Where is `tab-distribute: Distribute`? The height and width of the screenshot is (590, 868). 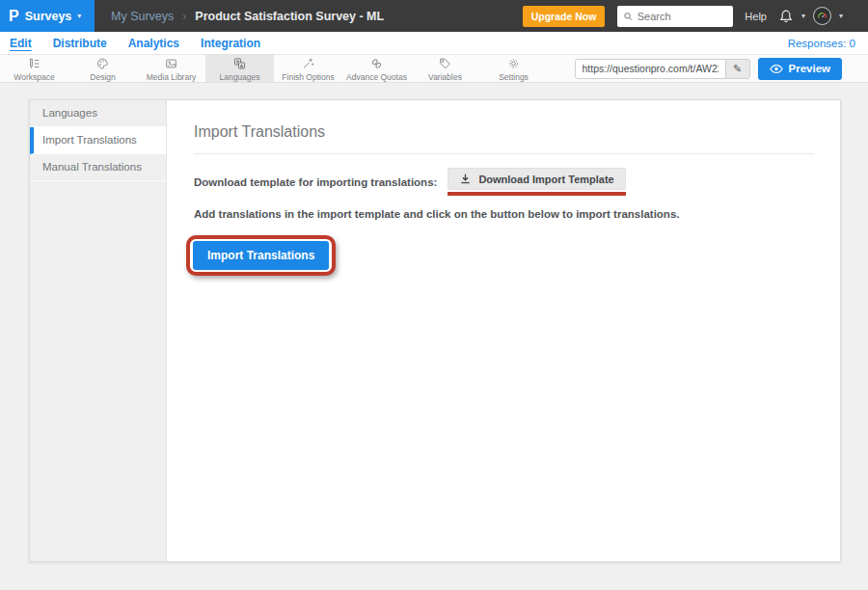
tab-distribute: Distribute is located at coordinates (80, 43).